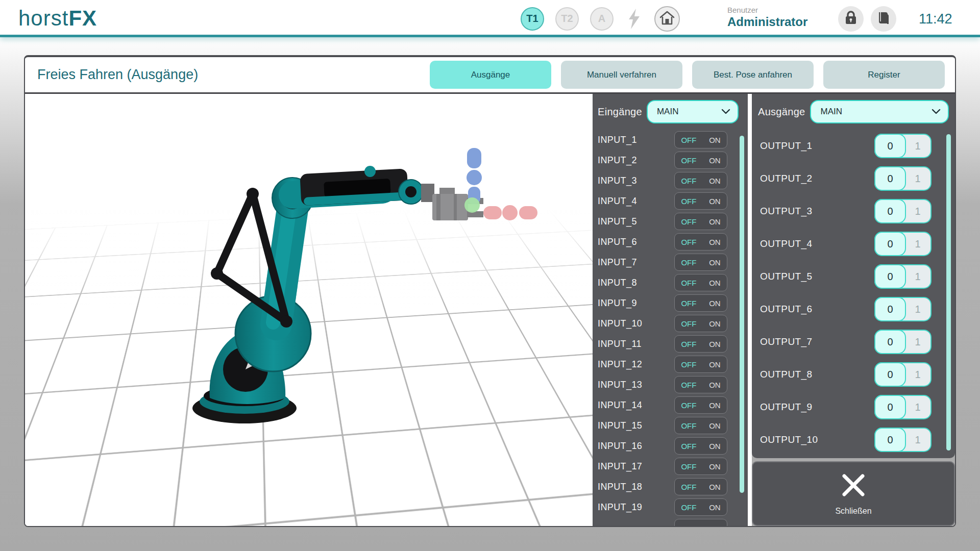 This screenshot has width=980, height=551. Describe the element at coordinates (781, 112) in the screenshot. I see `outputs-label: Ausgänge` at that location.